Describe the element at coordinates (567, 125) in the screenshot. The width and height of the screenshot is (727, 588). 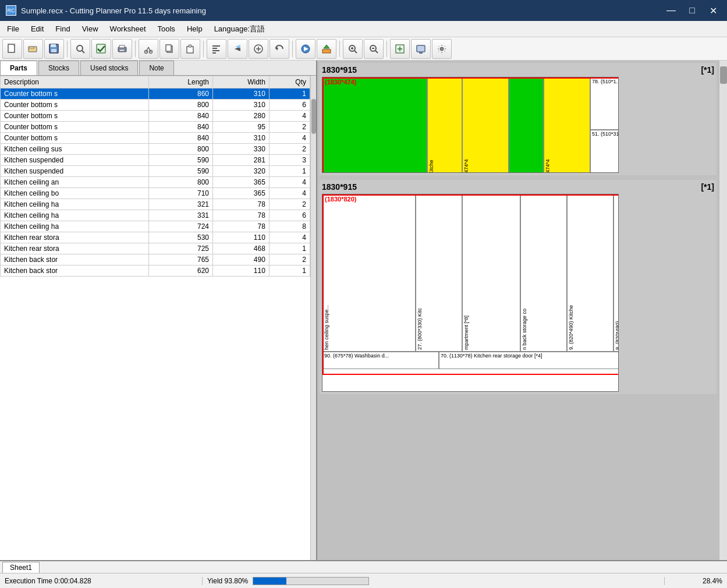
I see `cutting-piece: 39. (474*4` at that location.